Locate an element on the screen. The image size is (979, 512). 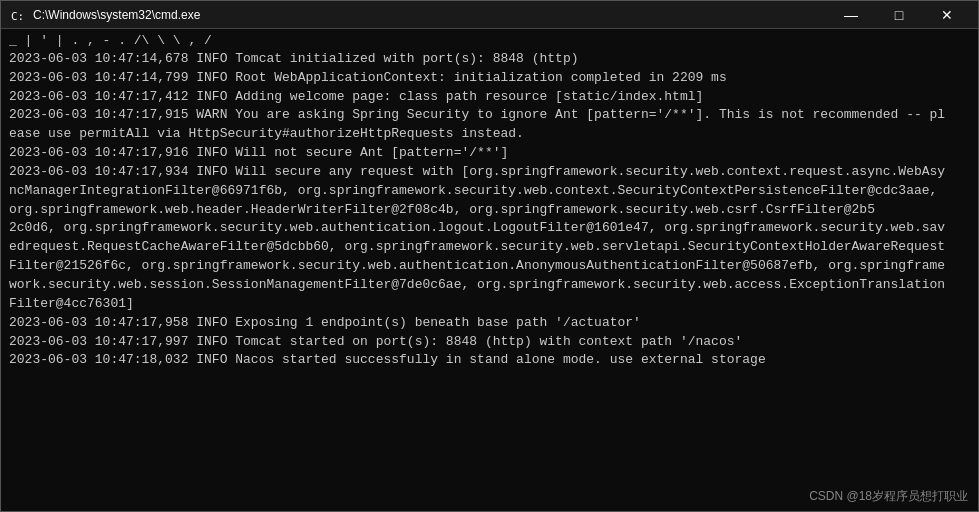
log-line: 2023-06-03 10:47:17,916 INFO Will not se… is located at coordinates (490, 154).